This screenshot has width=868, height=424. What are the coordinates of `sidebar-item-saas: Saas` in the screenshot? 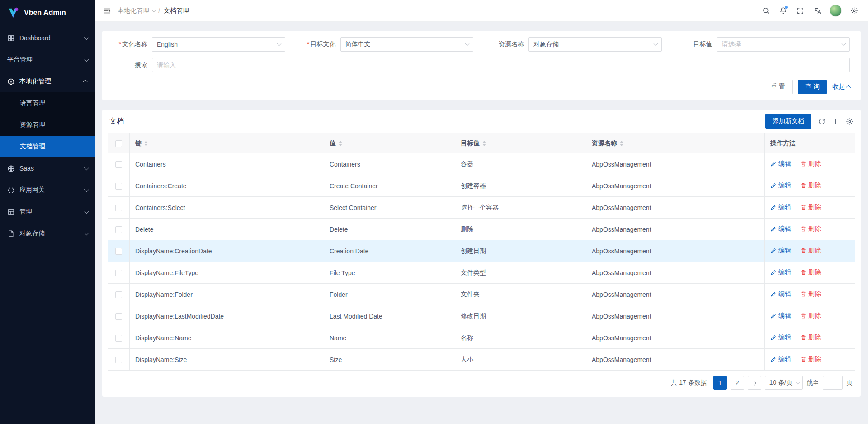 It's located at (47, 168).